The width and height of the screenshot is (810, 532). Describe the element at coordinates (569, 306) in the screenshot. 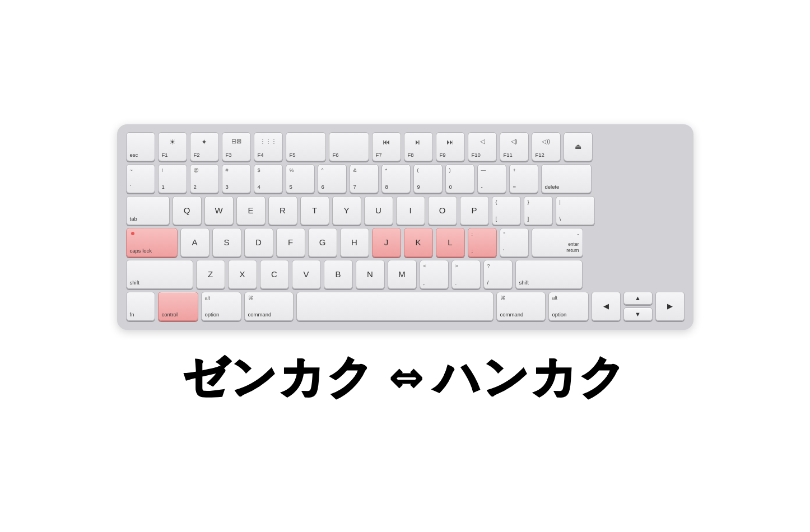

I see `key-option-right: alt option` at that location.